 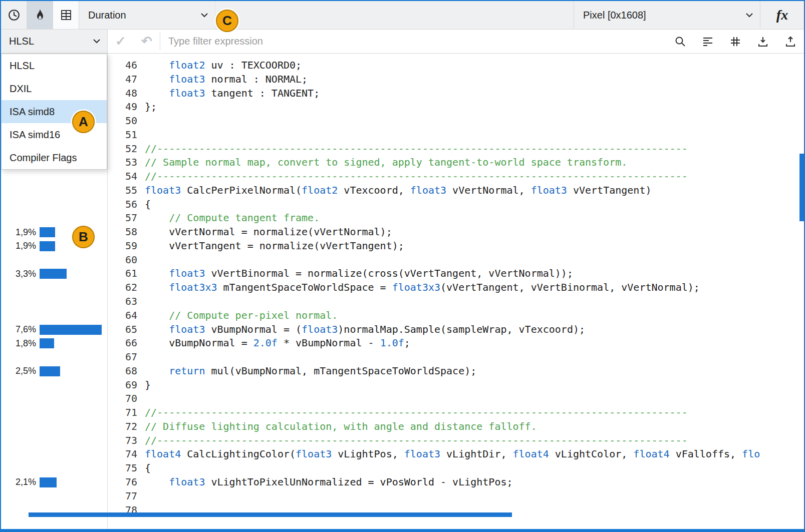 I want to click on code-line-73: 73//------------------------------------…, so click(x=456, y=441).